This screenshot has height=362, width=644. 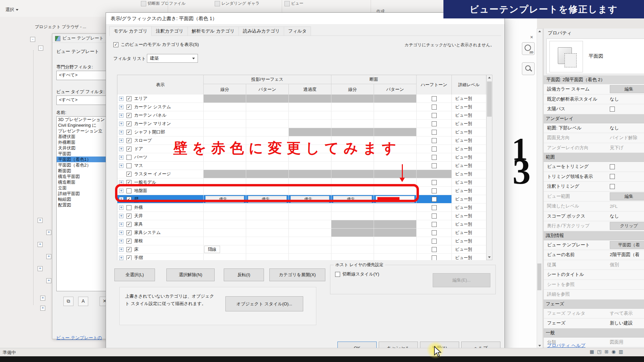 I want to click on property-row: シートのタイトル, so click(x=594, y=275).